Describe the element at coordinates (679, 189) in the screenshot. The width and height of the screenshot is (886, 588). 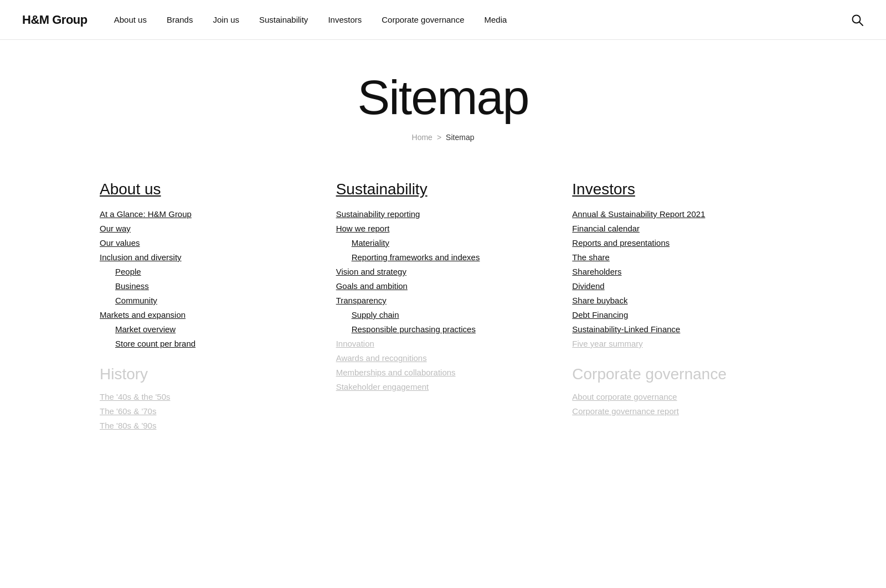
I see `col-investors-title: Investors` at that location.